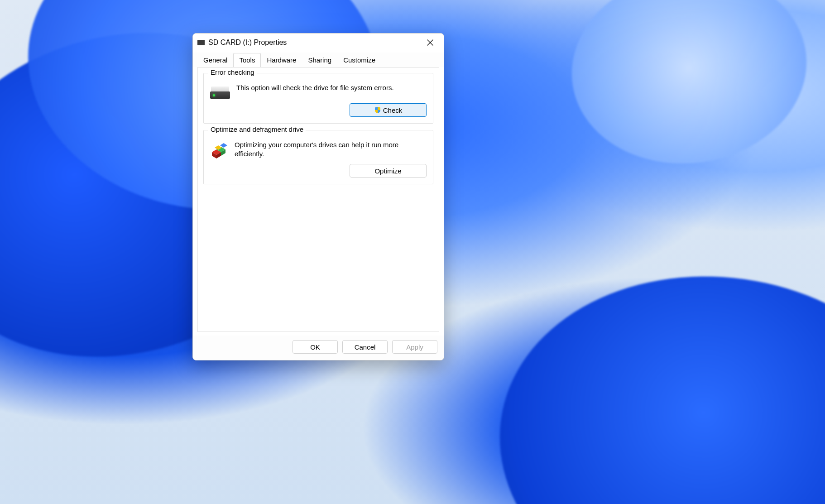 This screenshot has height=504, width=825. Describe the element at coordinates (315, 347) in the screenshot. I see `ok-button-label: OK` at that location.